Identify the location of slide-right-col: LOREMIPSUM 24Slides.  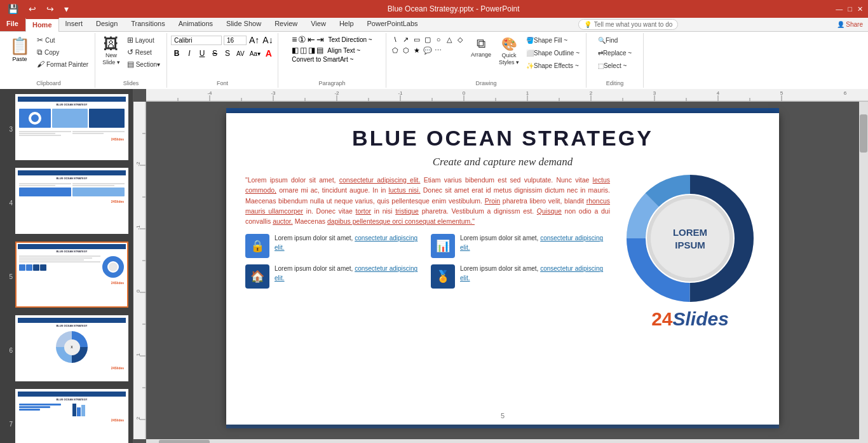
(690, 252).